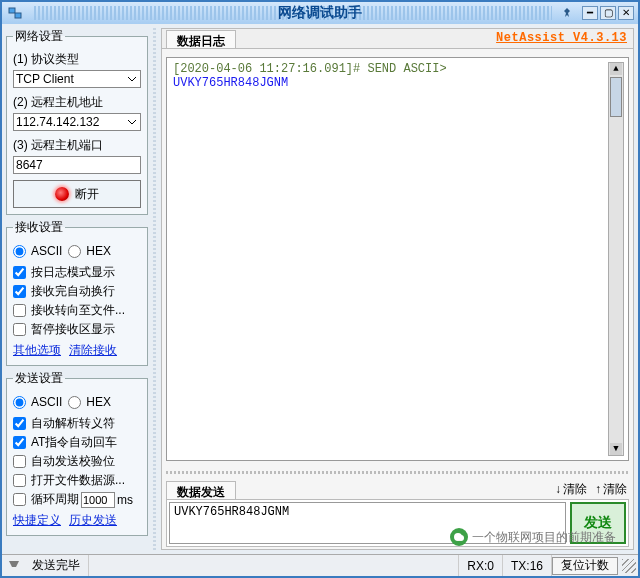 This screenshot has width=640, height=578. What do you see at coordinates (585, 566) in the screenshot?
I see `reset-counter-button: 复位计数` at bounding box center [585, 566].